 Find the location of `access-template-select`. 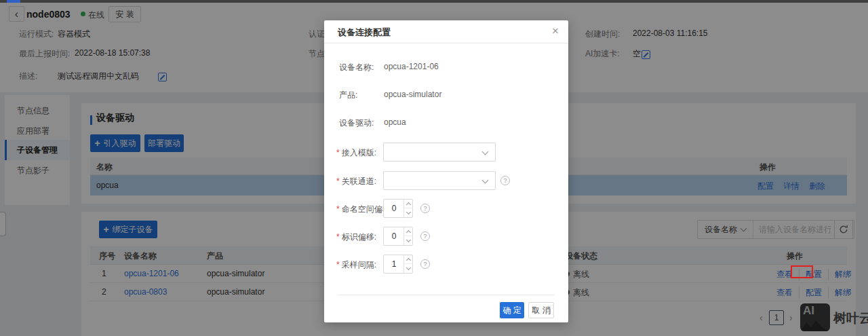

access-template-select is located at coordinates (439, 152).